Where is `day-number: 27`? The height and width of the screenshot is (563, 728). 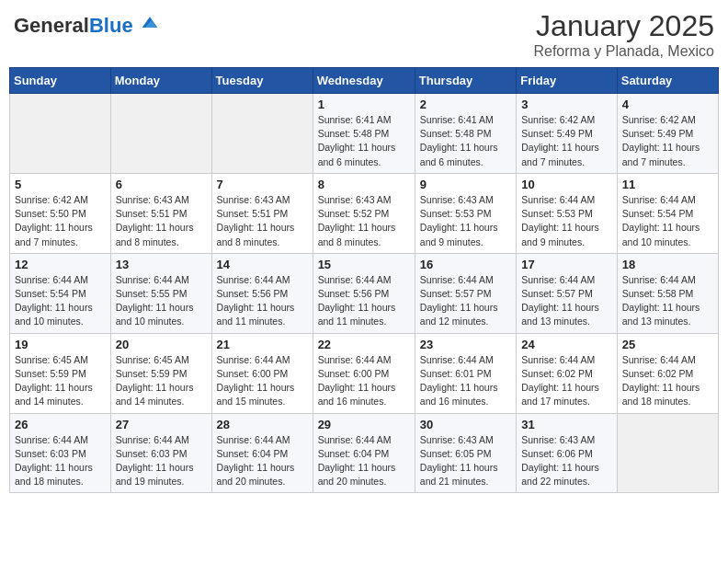 day-number: 27 is located at coordinates (162, 425).